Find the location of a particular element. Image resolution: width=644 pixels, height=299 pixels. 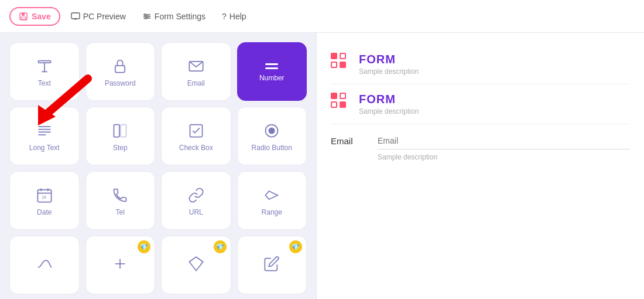

element-card-tel: Tel is located at coordinates (121, 201).